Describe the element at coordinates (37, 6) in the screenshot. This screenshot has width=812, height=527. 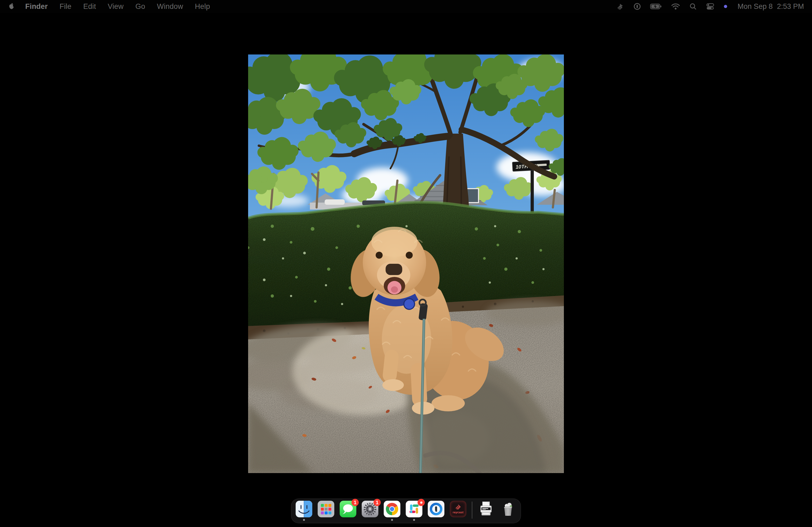
I see `menu-app-finder: Finder` at that location.